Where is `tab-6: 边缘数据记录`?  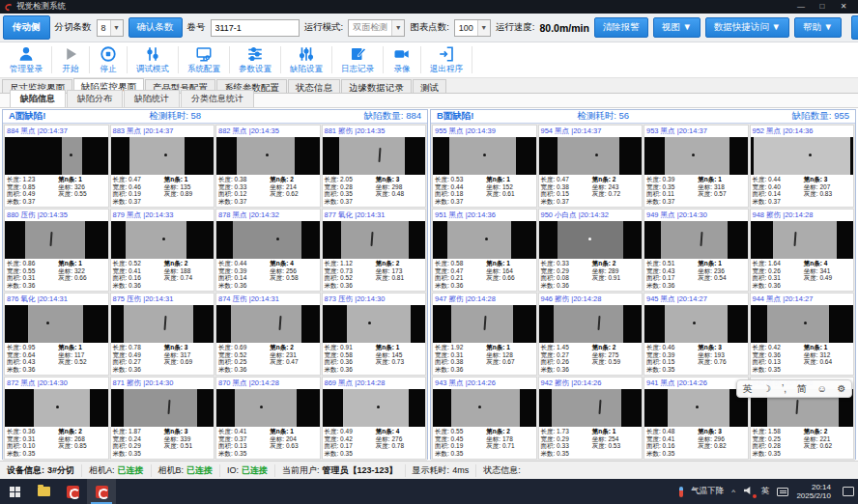 tab-6: 边缘数据记录 is located at coordinates (377, 86).